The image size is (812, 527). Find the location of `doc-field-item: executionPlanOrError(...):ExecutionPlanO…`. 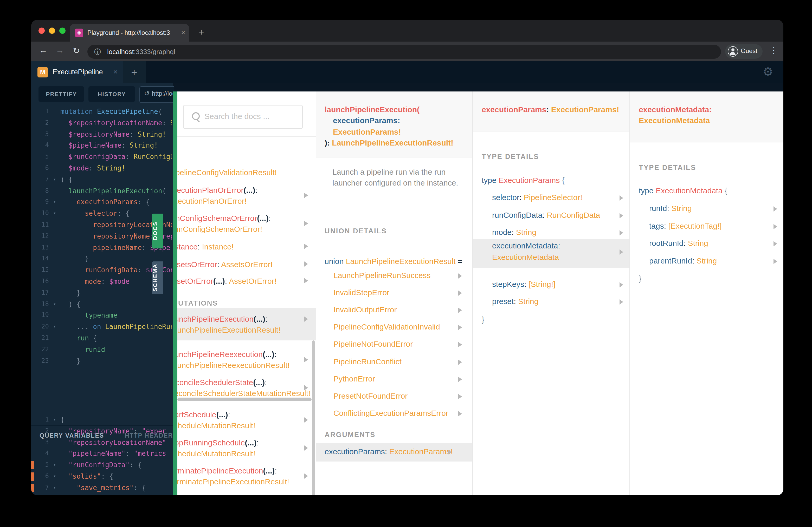

doc-field-item: executionPlanOrError(...):ExecutionPlanO… is located at coordinates (246, 195).